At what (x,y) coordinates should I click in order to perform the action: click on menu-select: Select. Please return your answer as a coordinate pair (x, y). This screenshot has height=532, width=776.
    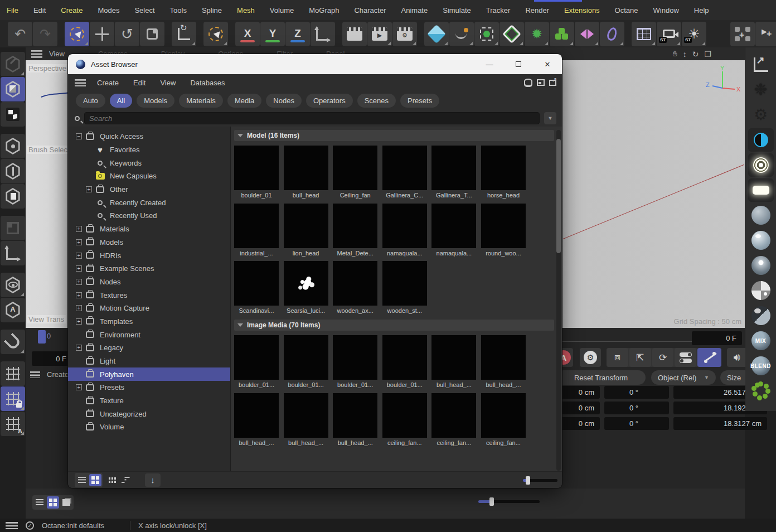
    Looking at the image, I should click on (144, 10).